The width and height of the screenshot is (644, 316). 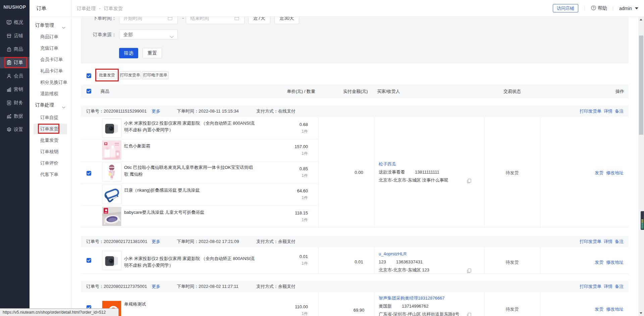 I want to click on sidebar-item-settings: 设置, so click(x=15, y=130).